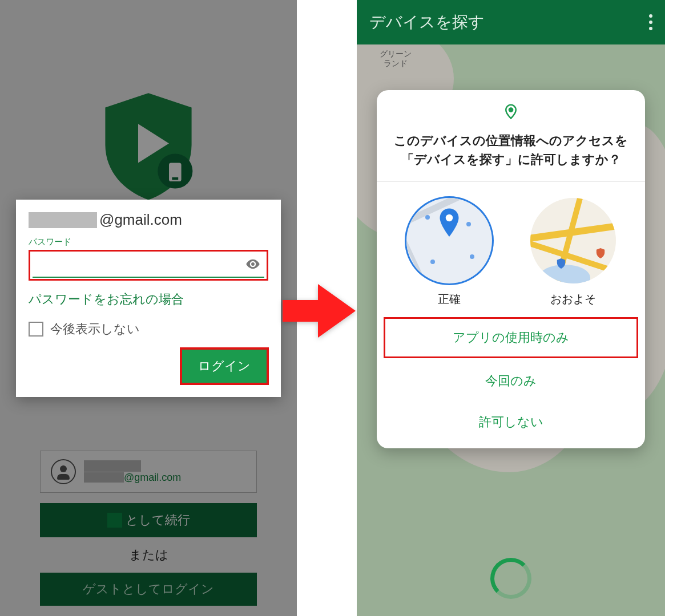  I want to click on precise-label: 正確, so click(449, 299).